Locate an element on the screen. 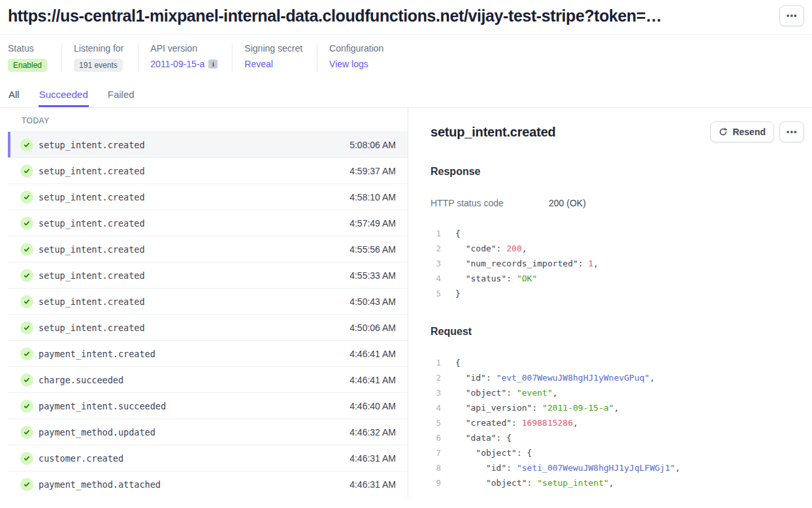 The image size is (812, 508). event-name: payment_intent.created is located at coordinates (97, 354).